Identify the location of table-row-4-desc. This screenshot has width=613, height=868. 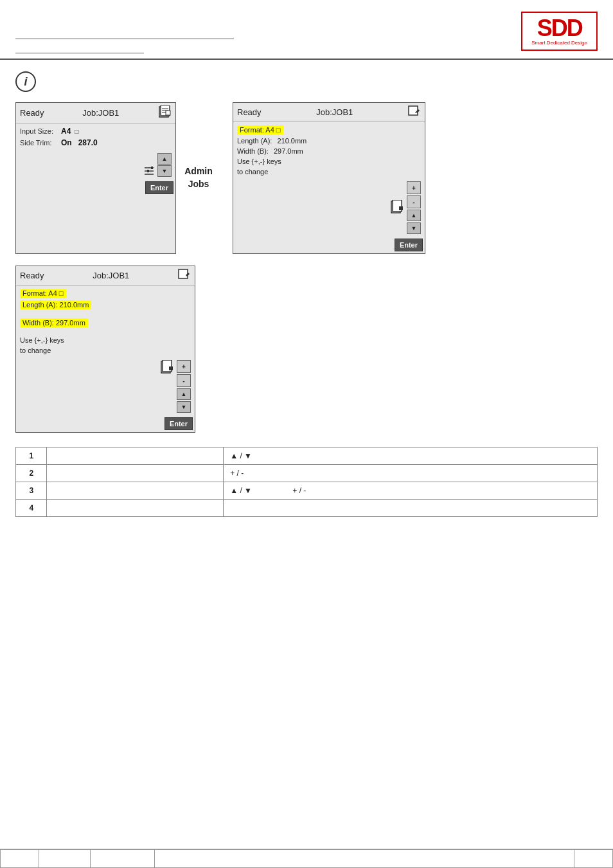
(135, 508).